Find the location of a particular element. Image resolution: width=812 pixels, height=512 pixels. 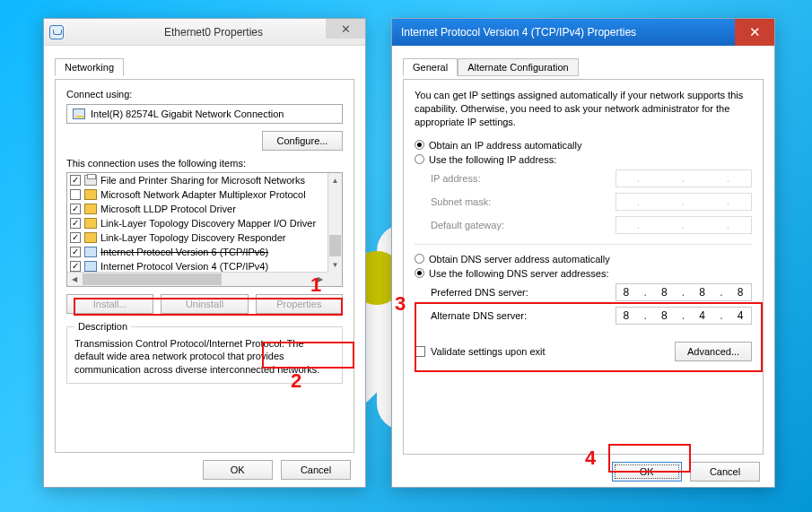

hscroll-thumb is located at coordinates (153, 280).